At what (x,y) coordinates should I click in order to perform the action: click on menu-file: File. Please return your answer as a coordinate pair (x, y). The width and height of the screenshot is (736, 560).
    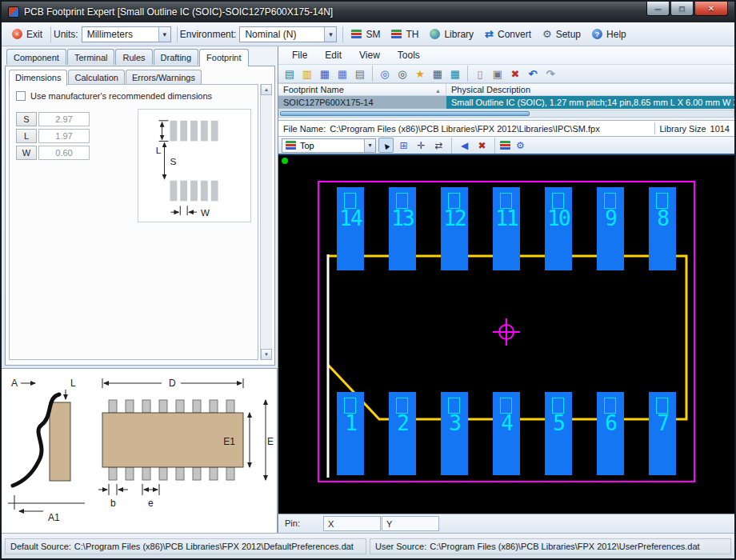
    Looking at the image, I should click on (299, 55).